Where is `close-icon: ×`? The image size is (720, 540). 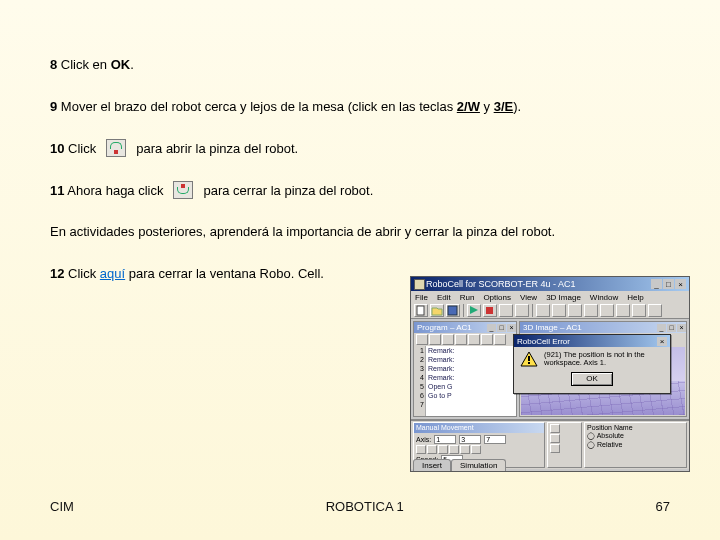
close-icon: × is located at coordinates (680, 284).